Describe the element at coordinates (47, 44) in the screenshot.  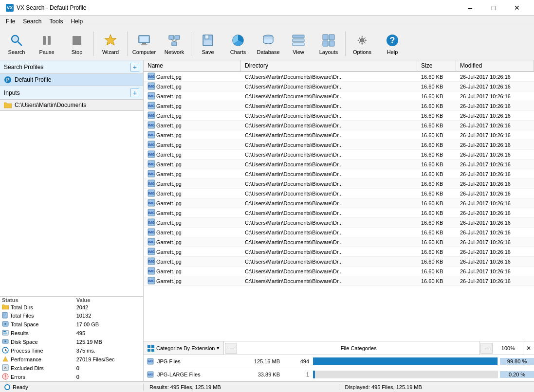
I see `pause-button: Pause` at that location.